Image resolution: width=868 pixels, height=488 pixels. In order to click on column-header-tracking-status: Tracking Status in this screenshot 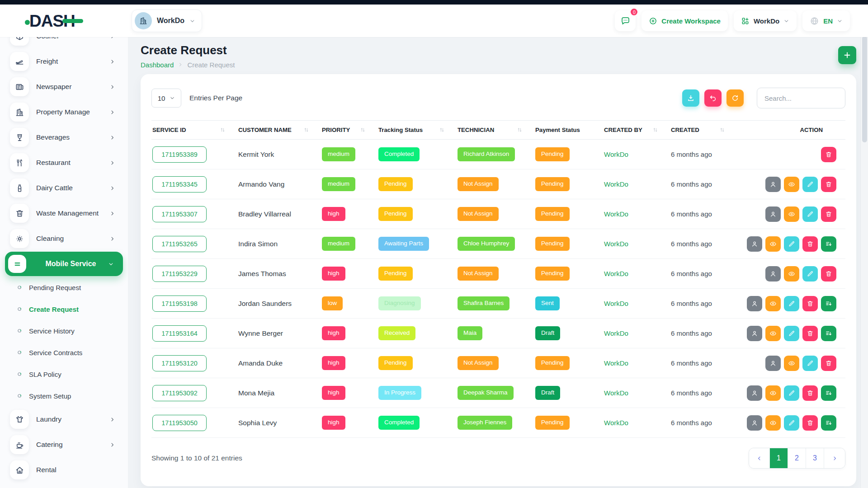, I will do `click(417, 130)`.